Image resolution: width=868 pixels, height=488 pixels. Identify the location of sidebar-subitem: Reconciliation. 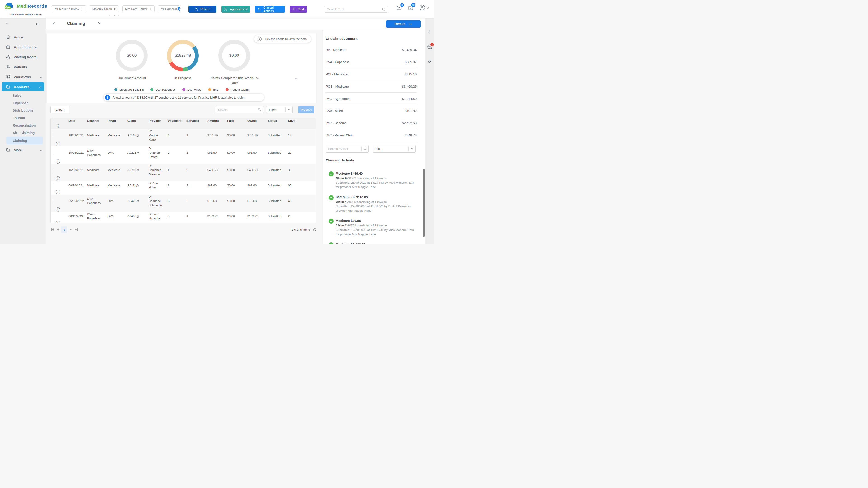
(23, 125).